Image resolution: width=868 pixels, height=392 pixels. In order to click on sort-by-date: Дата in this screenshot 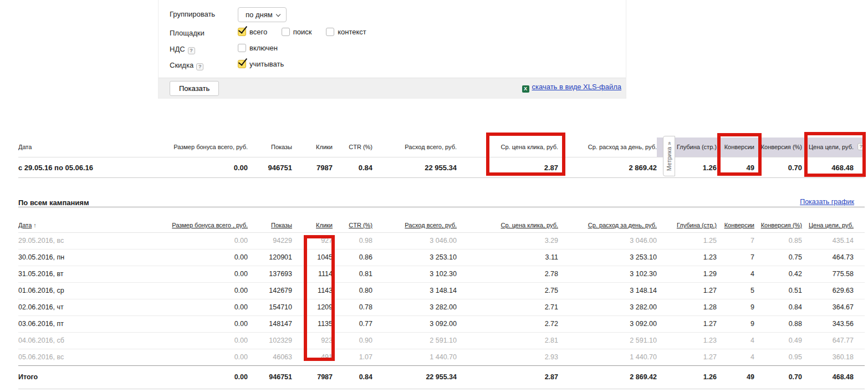, I will do `click(25, 225)`.